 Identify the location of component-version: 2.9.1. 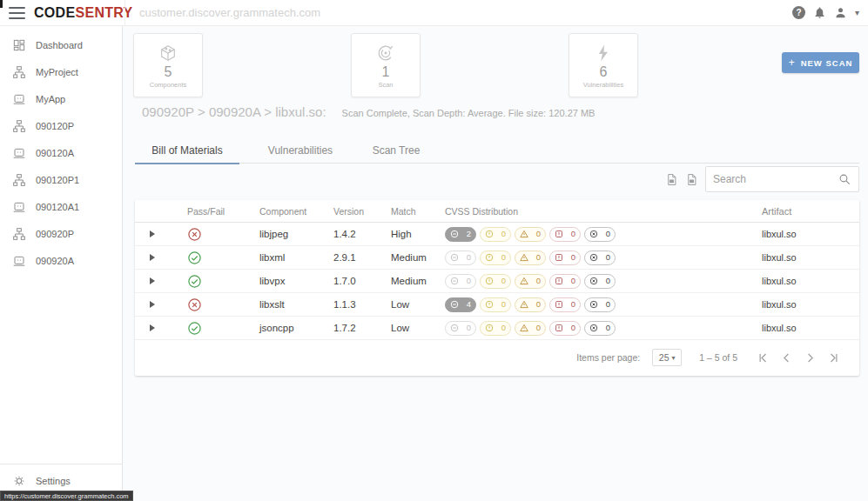
(357, 257).